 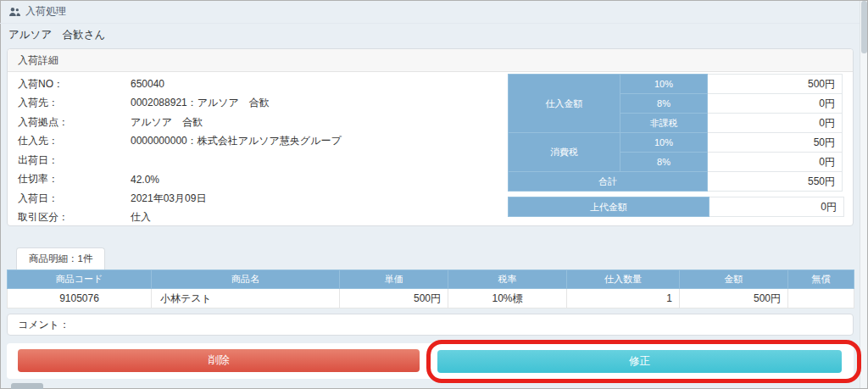 What do you see at coordinates (676, 207) in the screenshot?
I see `retail-amount-table: 上代金額 0円` at bounding box center [676, 207].